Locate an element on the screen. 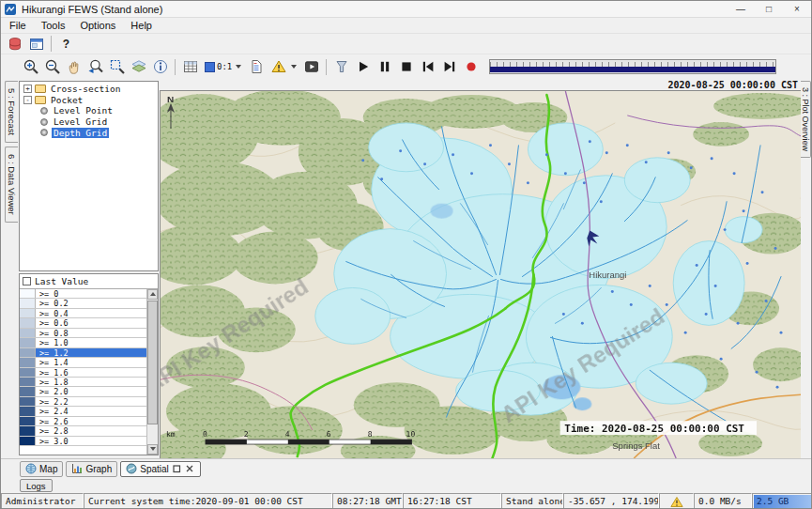 The width and height of the screenshot is (812, 509). menu-item-tools: Tools is located at coordinates (54, 25).